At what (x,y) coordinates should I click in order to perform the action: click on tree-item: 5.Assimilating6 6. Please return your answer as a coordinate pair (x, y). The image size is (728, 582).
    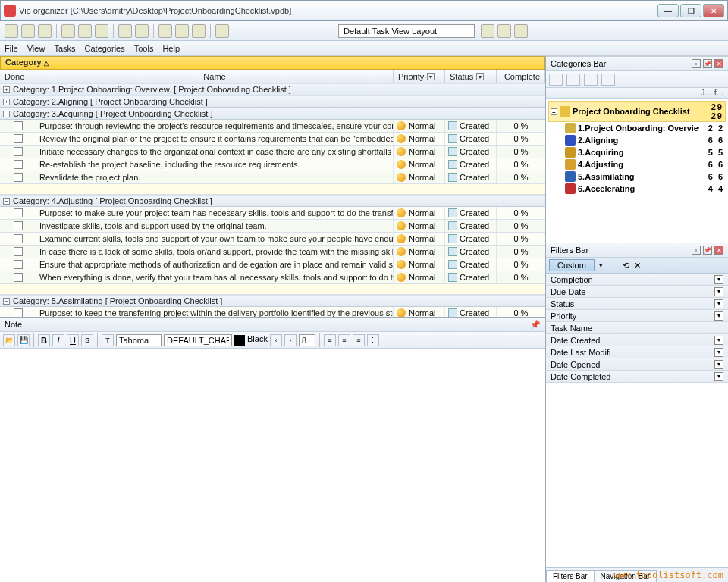
    Looking at the image, I should click on (637, 177).